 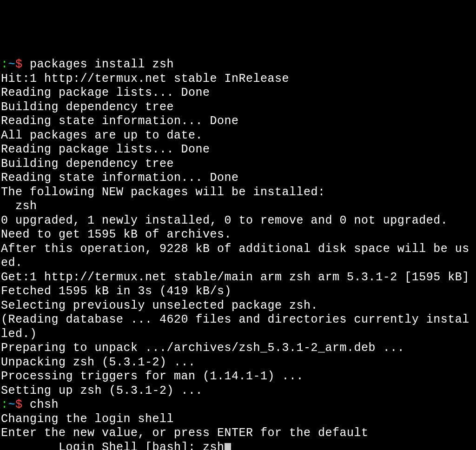 What do you see at coordinates (238, 363) in the screenshot?
I see `output-line: Unpacking zsh (5.3.1-2) ...` at bounding box center [238, 363].